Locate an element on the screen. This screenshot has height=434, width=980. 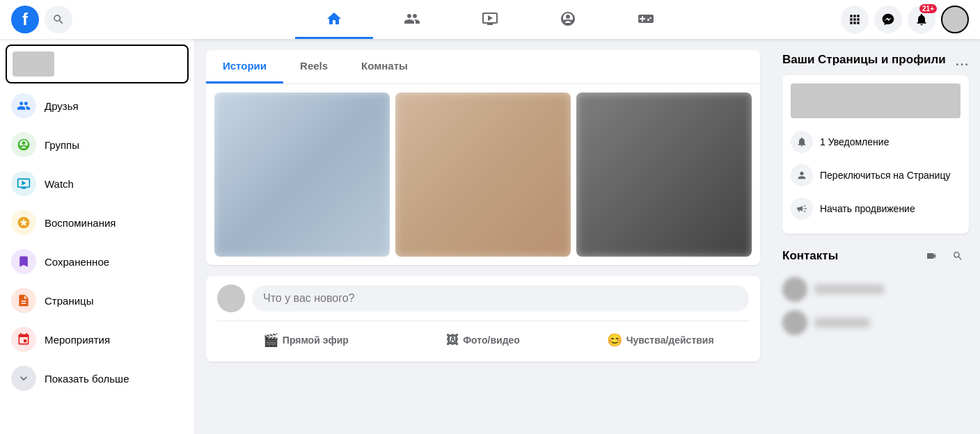
pages-icon-wrap is located at coordinates (24, 300).